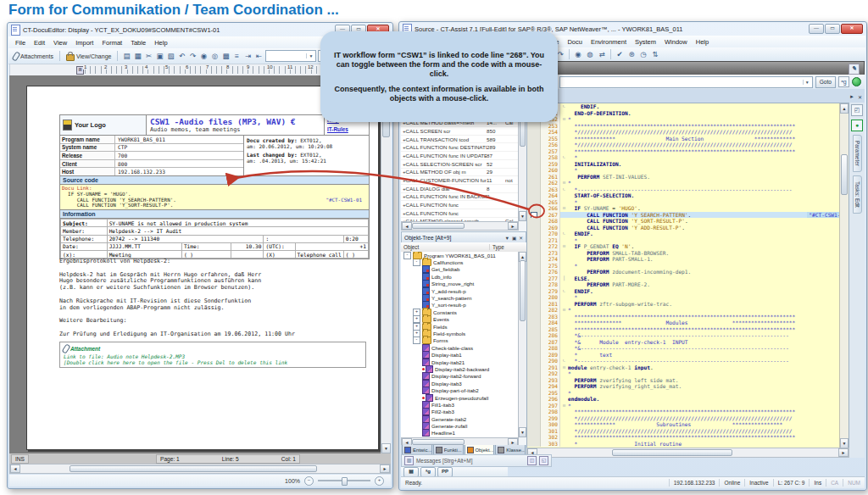 The image size is (868, 495). Describe the element at coordinates (655, 54) in the screenshot. I see `sort-icon: ⇅` at that location.